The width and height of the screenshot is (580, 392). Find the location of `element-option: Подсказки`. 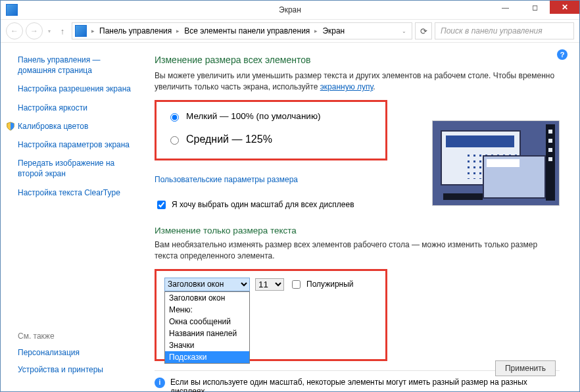

element-option: Подсказки is located at coordinates (207, 357).